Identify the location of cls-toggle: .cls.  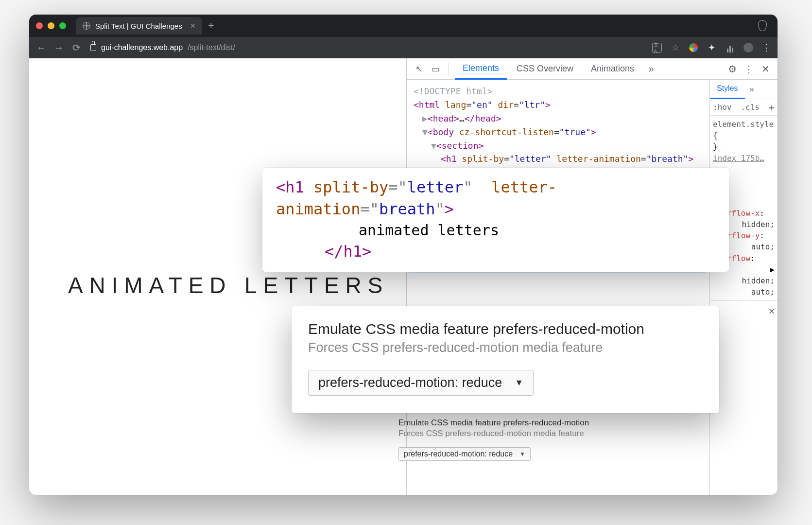
(750, 107).